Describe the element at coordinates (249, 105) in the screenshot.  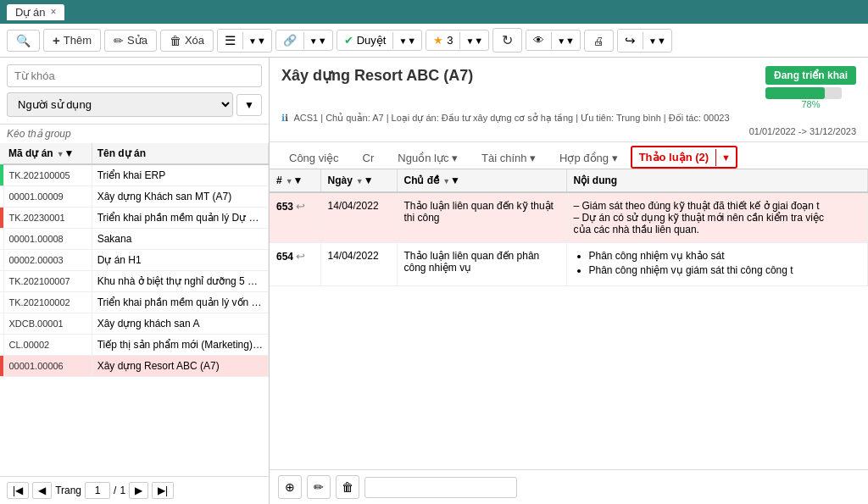
I see `user-select-arrow: ▼` at that location.